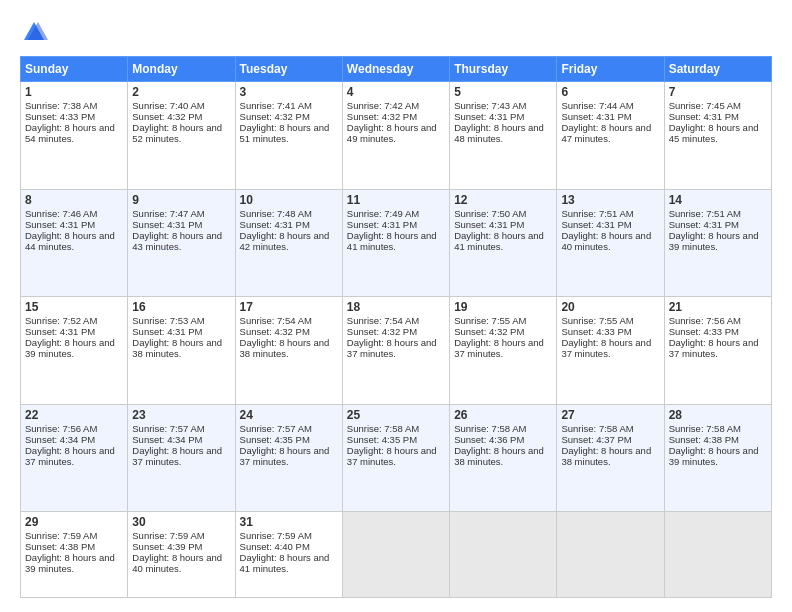 The image size is (792, 612). Describe the element at coordinates (705, 106) in the screenshot. I see `sunrise-text: Sunrise: 7:45 AM` at that location.